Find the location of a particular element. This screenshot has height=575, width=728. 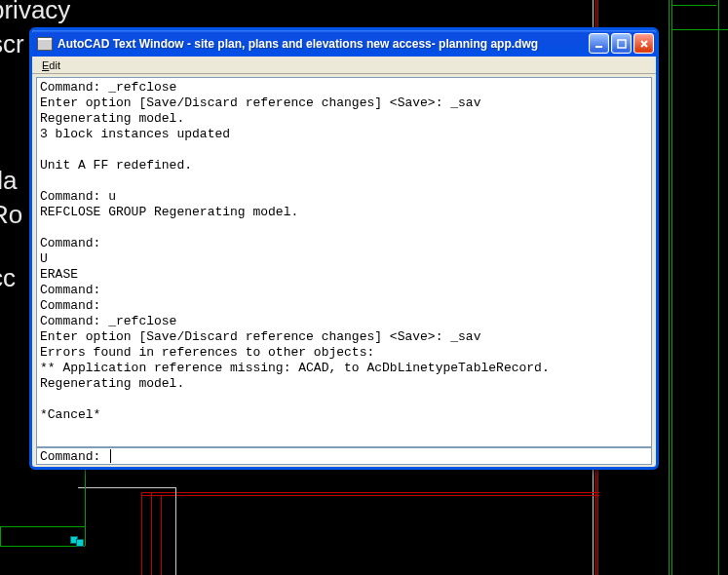

cad-text: cc is located at coordinates (8, 279).